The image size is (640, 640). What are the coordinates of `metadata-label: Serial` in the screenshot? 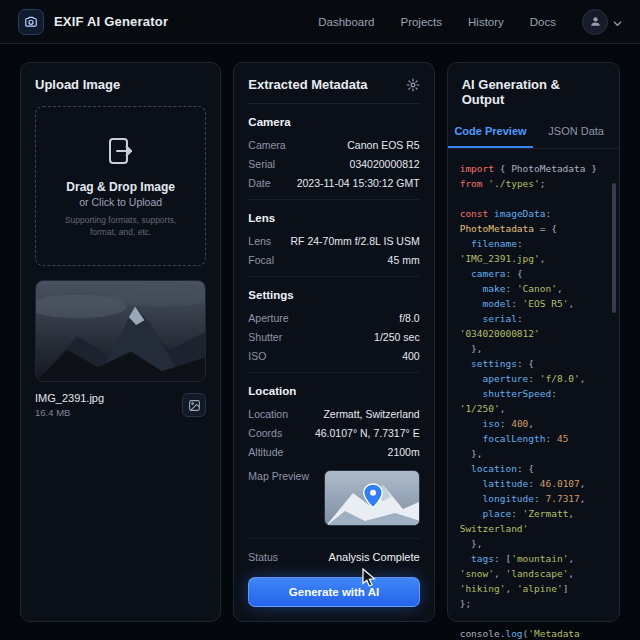 It's located at (262, 164).